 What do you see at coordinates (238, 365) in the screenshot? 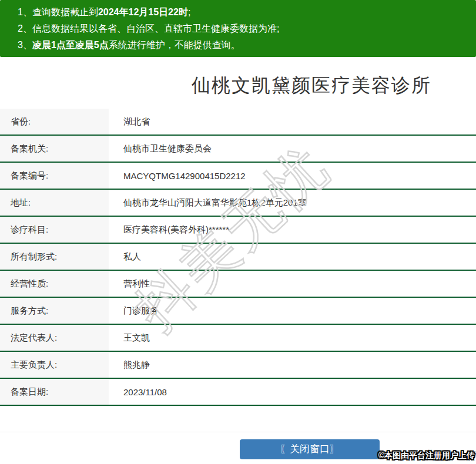
I see `table-row: 主要负责人: 熊兆静` at bounding box center [238, 365].